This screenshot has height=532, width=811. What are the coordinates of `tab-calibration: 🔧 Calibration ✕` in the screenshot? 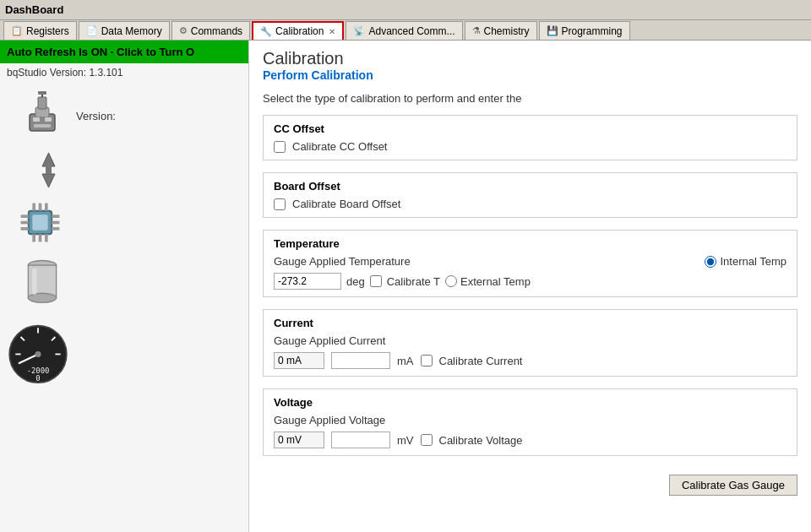 It's located at (297, 30).